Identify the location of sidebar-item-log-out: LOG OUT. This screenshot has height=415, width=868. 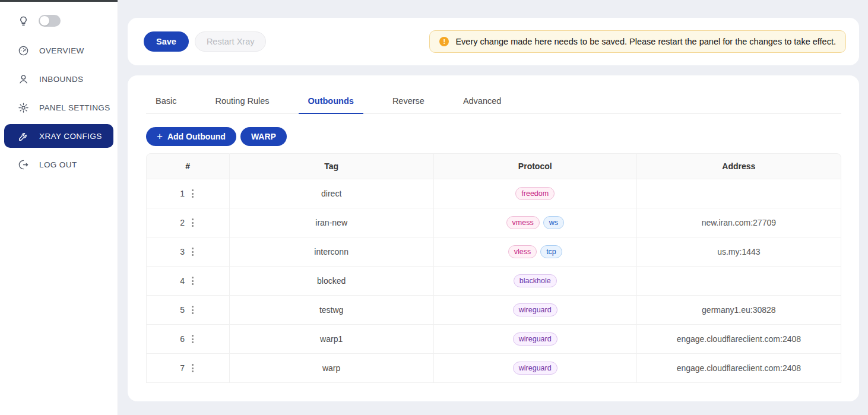
(59, 164).